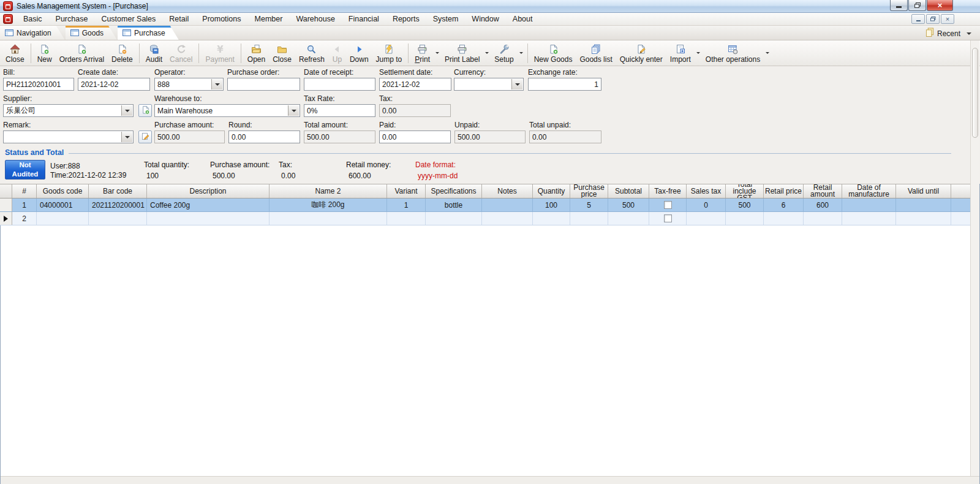 The height and width of the screenshot is (484, 980). Describe the element at coordinates (145, 137) in the screenshot. I see `remark-aux-button` at that location.